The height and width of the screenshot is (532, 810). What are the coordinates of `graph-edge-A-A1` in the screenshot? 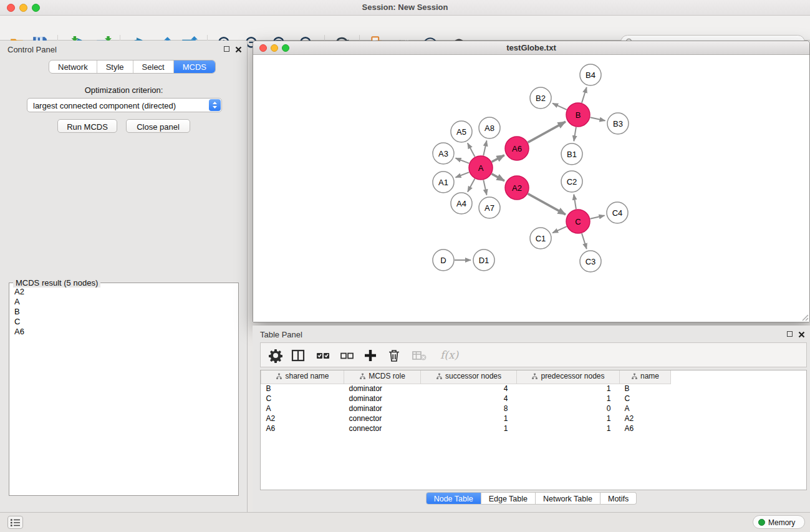 It's located at (463, 175).